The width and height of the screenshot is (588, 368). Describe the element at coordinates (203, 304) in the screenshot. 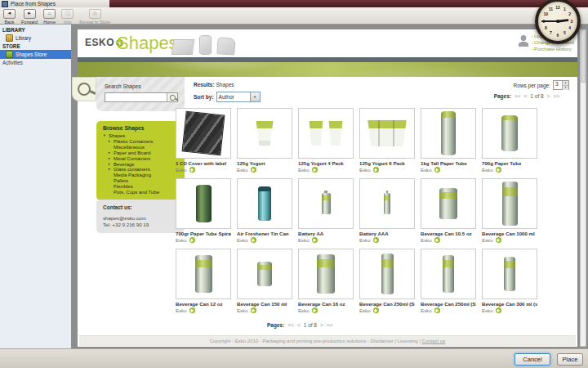

I see `product-name: Beverage Can 12 oz` at that location.